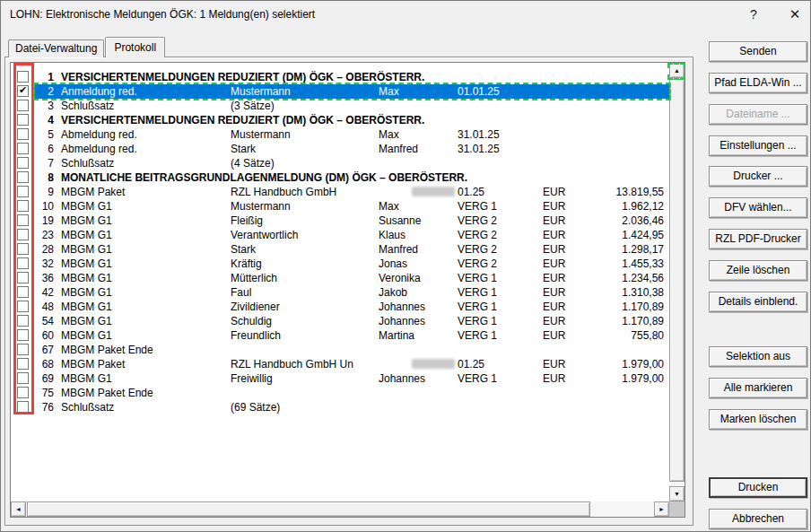 The height and width of the screenshot is (532, 811). Describe the element at coordinates (758, 52) in the screenshot. I see `senden-button: Senden` at that location.